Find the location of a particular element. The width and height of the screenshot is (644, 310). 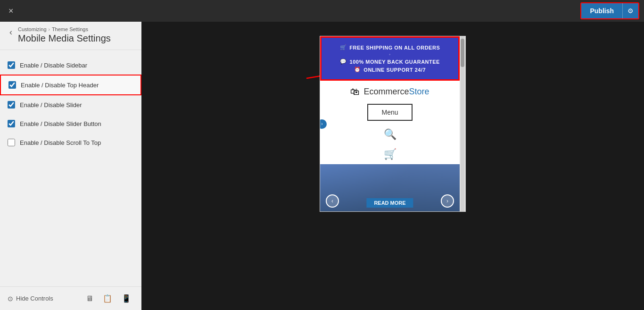

checkbox-top-header: Enable / Disable Top Header is located at coordinates (71, 85).